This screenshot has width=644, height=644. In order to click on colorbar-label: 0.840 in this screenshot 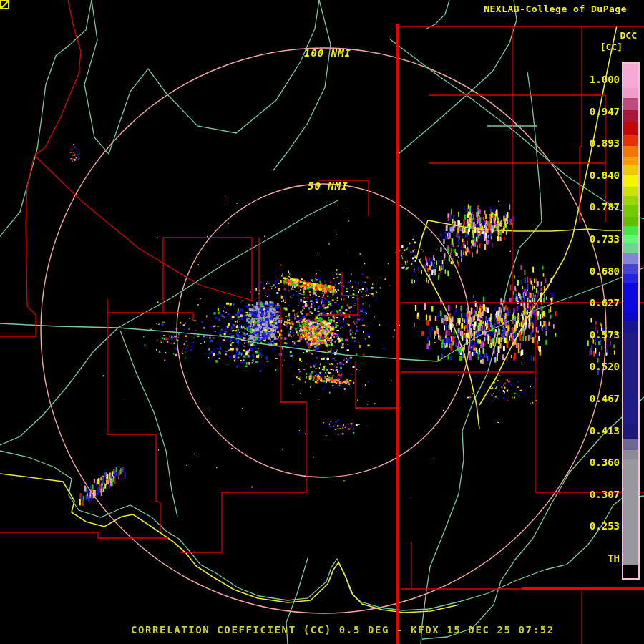, I will do `click(595, 175)`.